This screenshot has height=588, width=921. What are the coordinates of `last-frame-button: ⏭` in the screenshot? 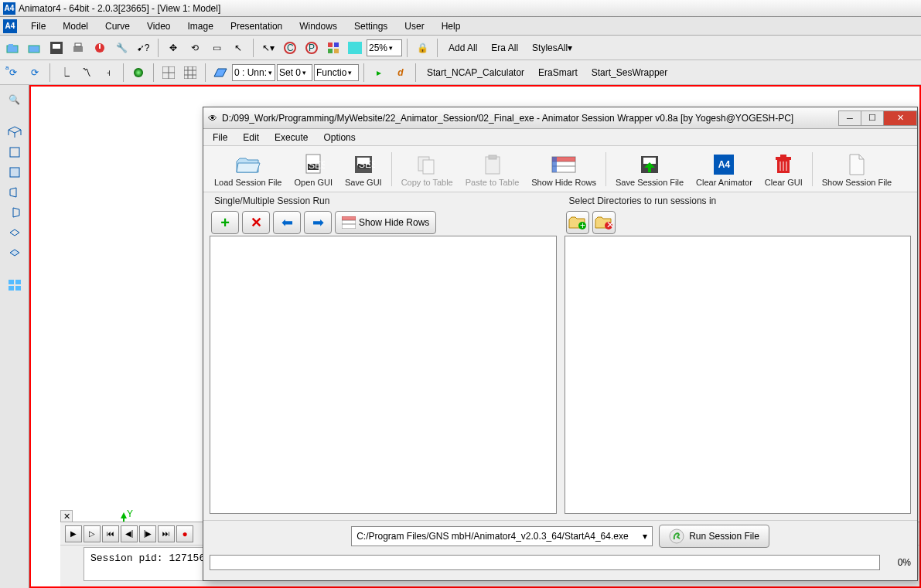 It's located at (166, 534).